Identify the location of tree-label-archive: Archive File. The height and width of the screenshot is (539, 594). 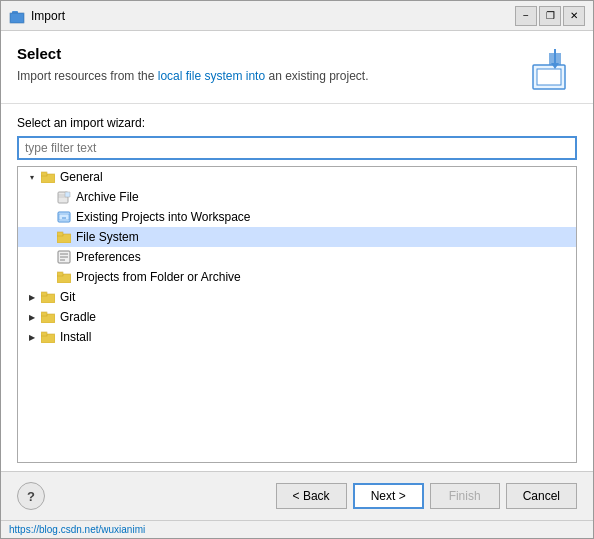
(108, 197).